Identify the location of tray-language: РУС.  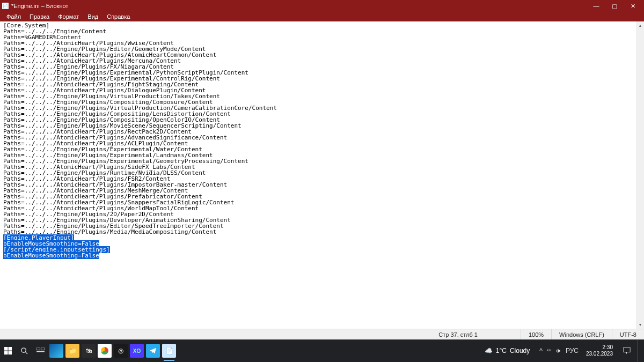
(572, 351).